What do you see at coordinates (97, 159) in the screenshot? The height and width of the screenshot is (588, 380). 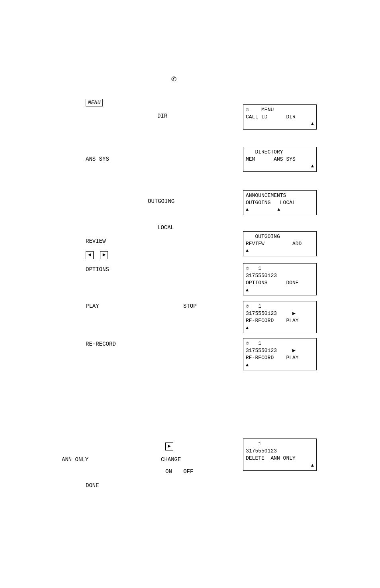 I see `ans-sys-label: ANS SYS` at bounding box center [97, 159].